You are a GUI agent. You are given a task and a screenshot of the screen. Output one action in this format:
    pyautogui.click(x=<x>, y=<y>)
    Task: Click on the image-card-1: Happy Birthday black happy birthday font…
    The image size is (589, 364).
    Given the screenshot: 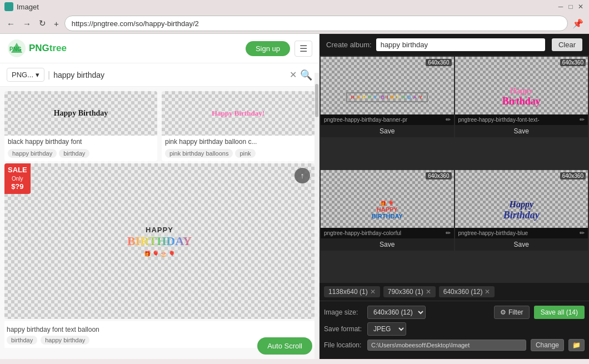 What is the action you would take?
    pyautogui.click(x=81, y=126)
    